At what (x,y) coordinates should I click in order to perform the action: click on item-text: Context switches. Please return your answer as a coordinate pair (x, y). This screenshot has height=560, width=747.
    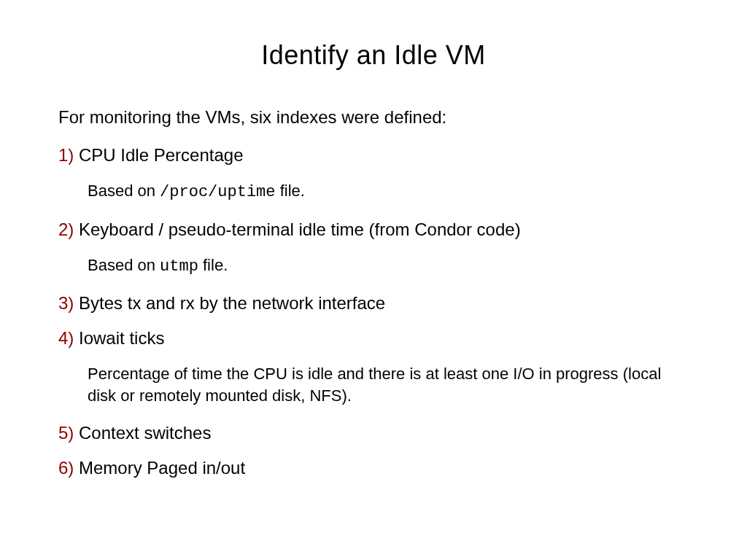
    Looking at the image, I should click on (144, 433).